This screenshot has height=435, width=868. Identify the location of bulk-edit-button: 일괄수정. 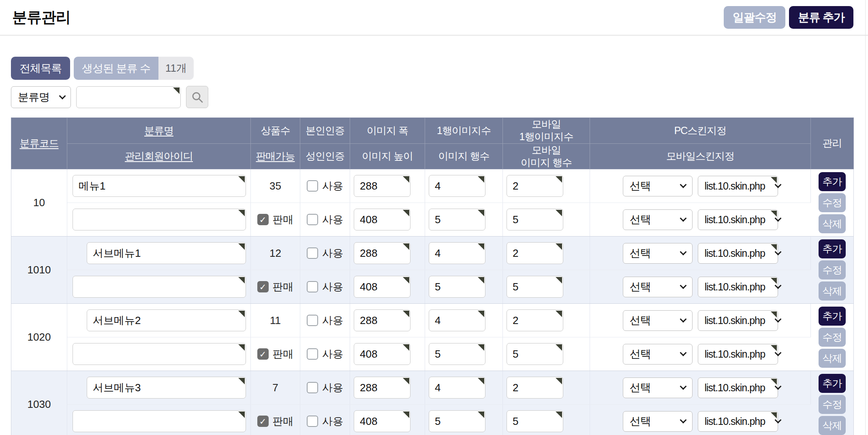
(755, 17).